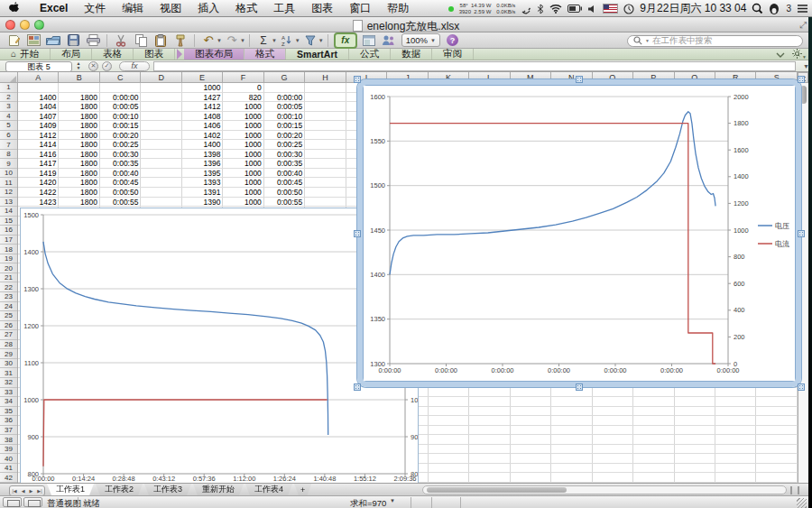 The height and width of the screenshot is (508, 812). What do you see at coordinates (283, 126) in the screenshot?
I see `cell-G5: 0:00:15` at bounding box center [283, 126].